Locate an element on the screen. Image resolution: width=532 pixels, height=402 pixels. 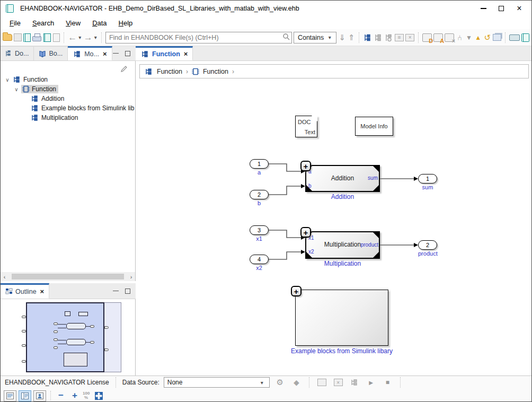
zoom-100-button: 100 % is located at coordinates (86, 396).